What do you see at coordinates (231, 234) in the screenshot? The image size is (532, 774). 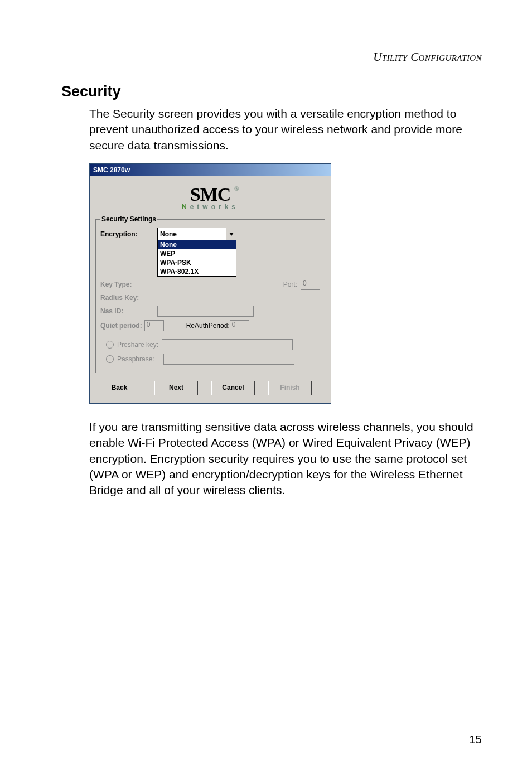 I see `chevron-down-icon` at bounding box center [231, 234].